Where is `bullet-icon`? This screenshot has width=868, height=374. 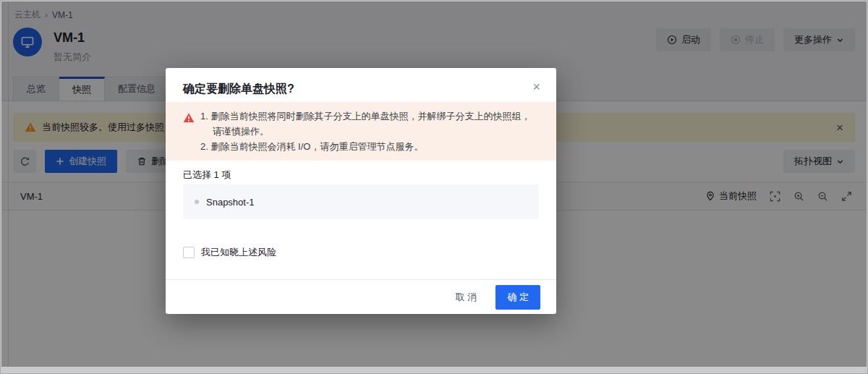
bullet-icon is located at coordinates (197, 202).